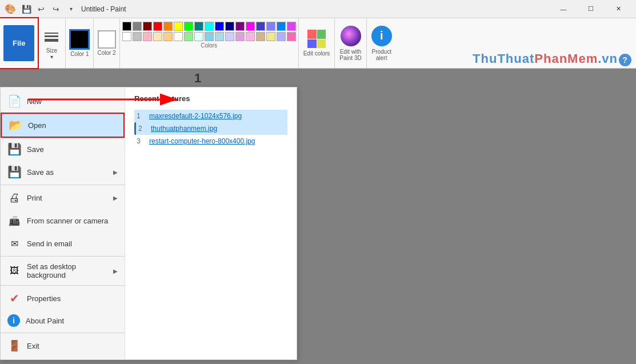 The height and width of the screenshot is (364, 636). Describe the element at coordinates (261, 26) in the screenshot. I see `swatch-darkblue2` at that location.